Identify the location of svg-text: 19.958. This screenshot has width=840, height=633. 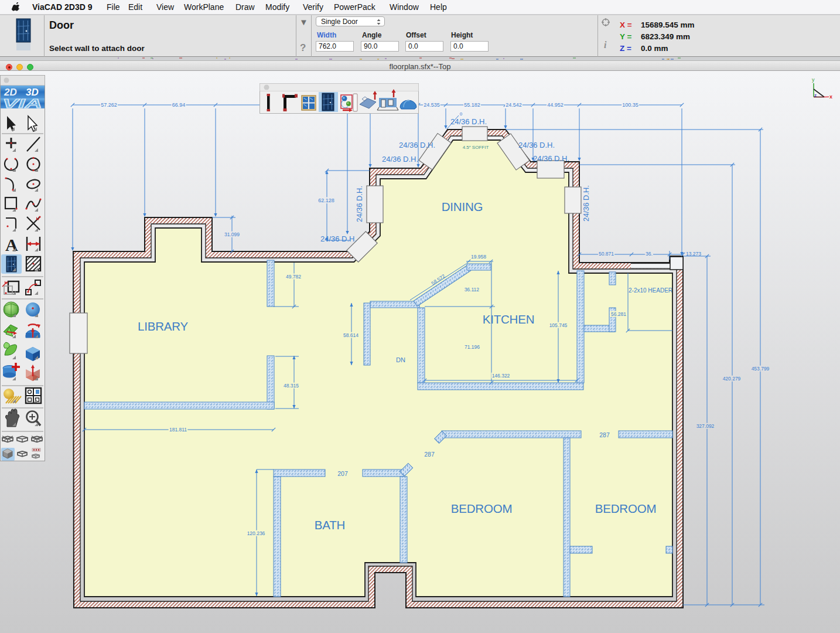
(479, 257).